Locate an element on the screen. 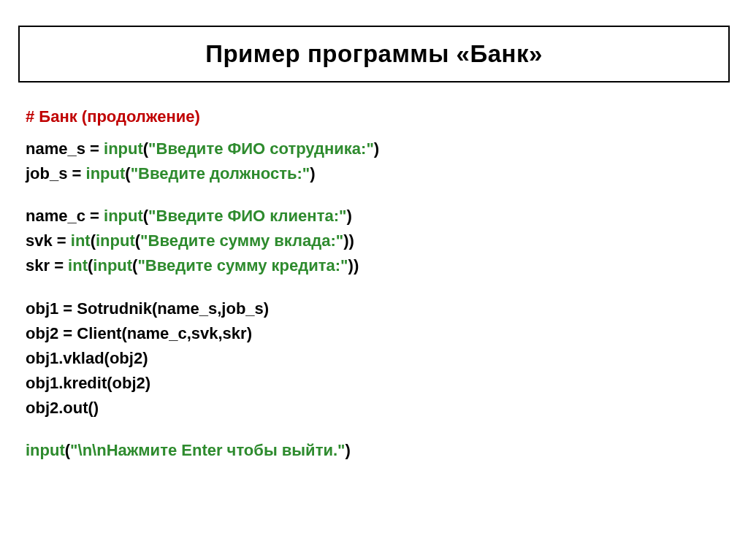 This screenshot has width=748, height=560. code-line-5: skr = int(input("Введите сумму кредита:"… is located at coordinates (374, 266).